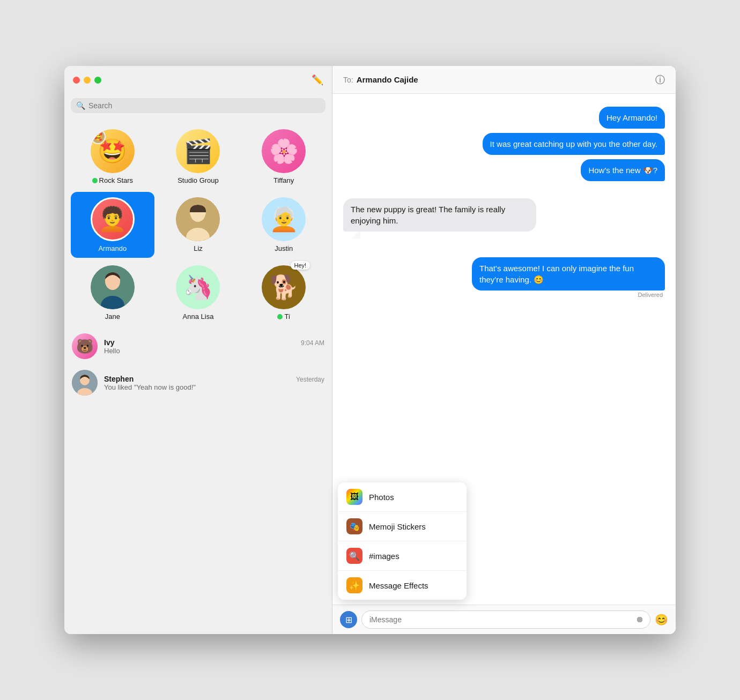 The height and width of the screenshot is (700, 740). Describe the element at coordinates (287, 316) in the screenshot. I see `pin-label-ti: Ti` at that location.